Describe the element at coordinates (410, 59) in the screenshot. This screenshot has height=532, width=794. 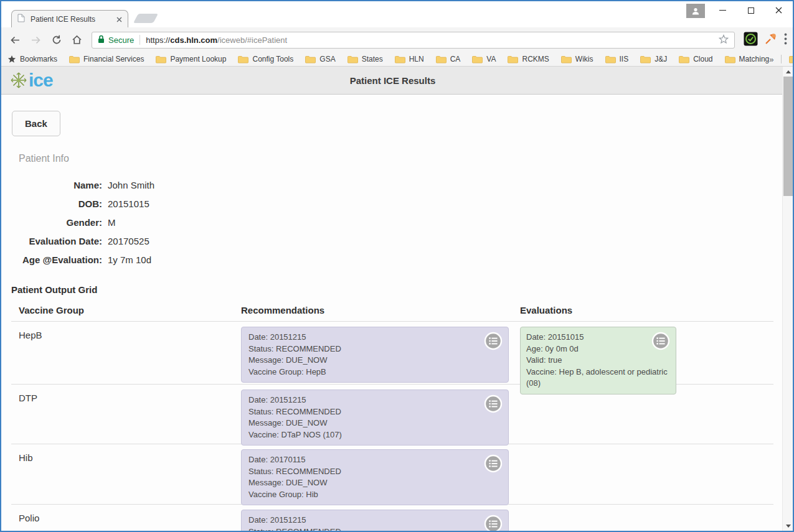
I see `bookmark-folder-item: HLN` at that location.